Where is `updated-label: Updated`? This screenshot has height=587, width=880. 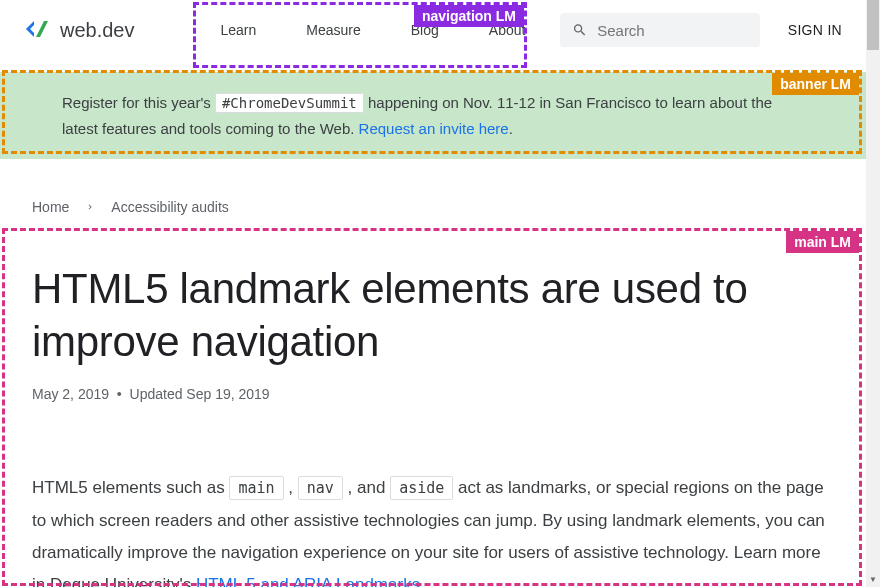
updated-label: Updated is located at coordinates (158, 394).